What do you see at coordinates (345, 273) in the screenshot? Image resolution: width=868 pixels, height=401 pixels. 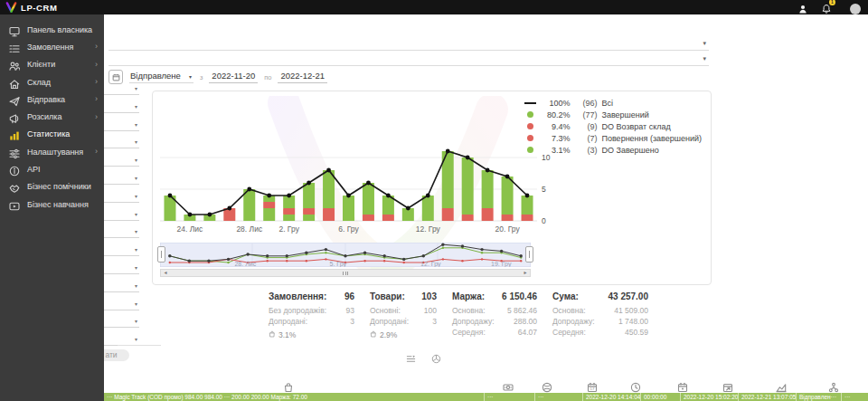 I see `navigator-scrollbar: ◂ ▸` at bounding box center [345, 273].